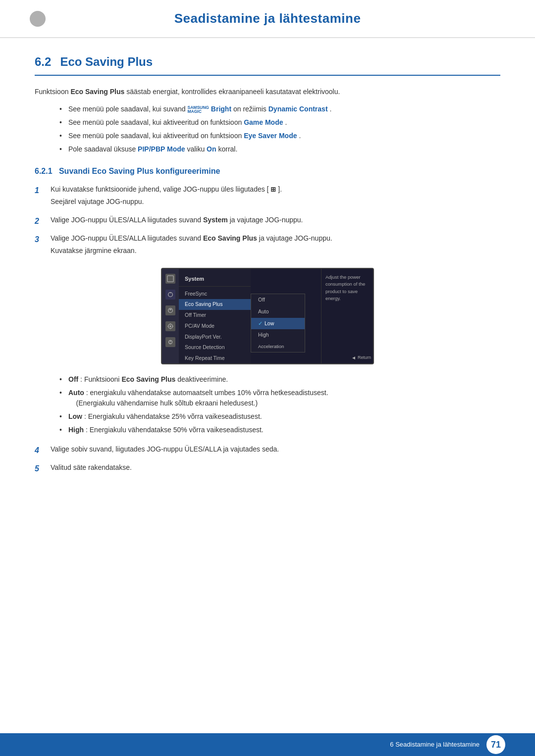  I want to click on submenu-off: Off, so click(278, 300).